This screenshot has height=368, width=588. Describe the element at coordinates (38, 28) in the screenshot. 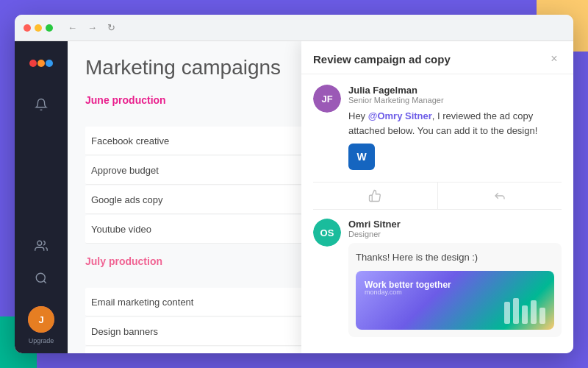

I see `window-controls` at that location.